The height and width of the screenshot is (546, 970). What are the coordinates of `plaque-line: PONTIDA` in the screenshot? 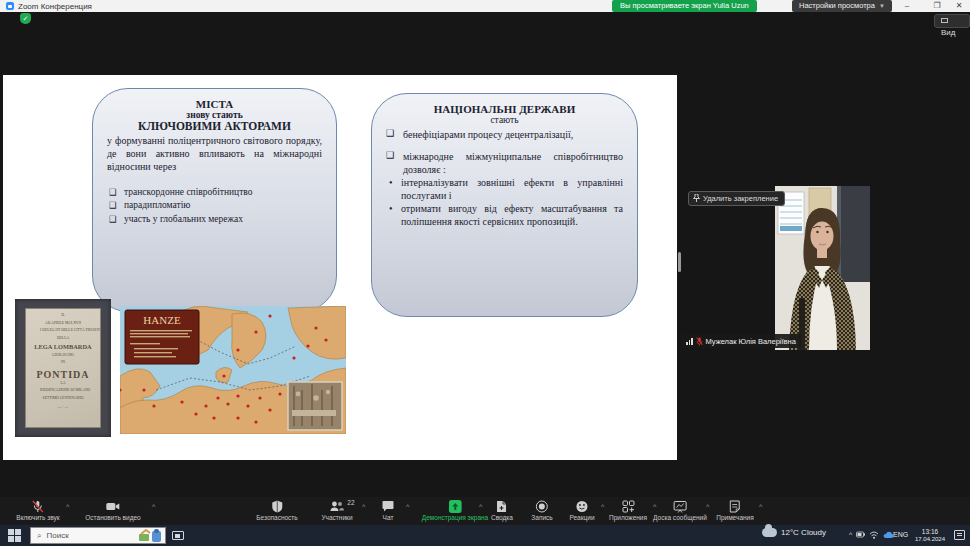 It's located at (63, 374).